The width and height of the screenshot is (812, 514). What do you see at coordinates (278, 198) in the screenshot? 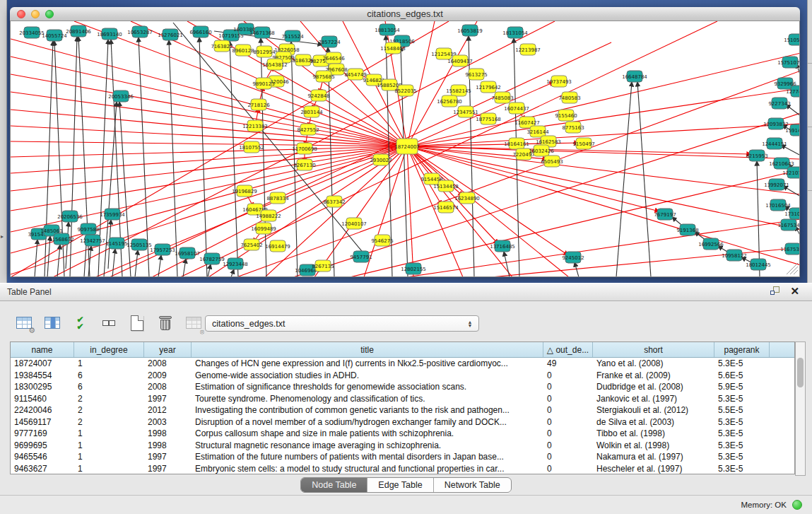
I see `graph-node: 8878334` at bounding box center [278, 198].